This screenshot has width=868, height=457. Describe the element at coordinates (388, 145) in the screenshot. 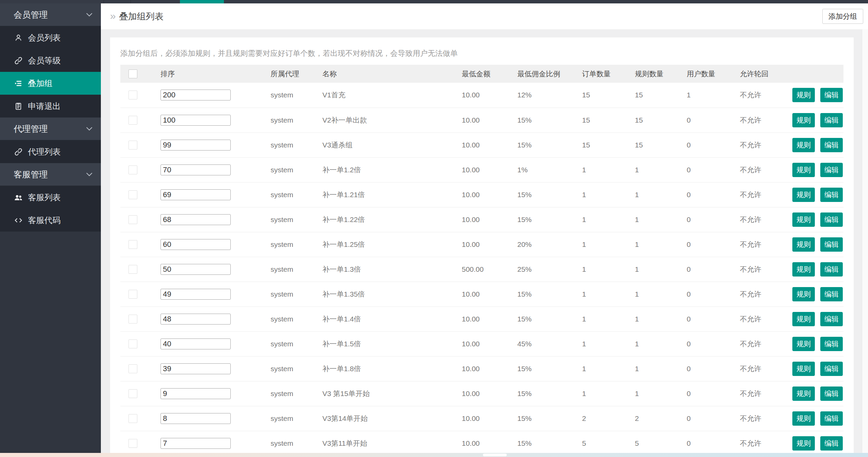

I see `name-cell: V3通杀组` at that location.